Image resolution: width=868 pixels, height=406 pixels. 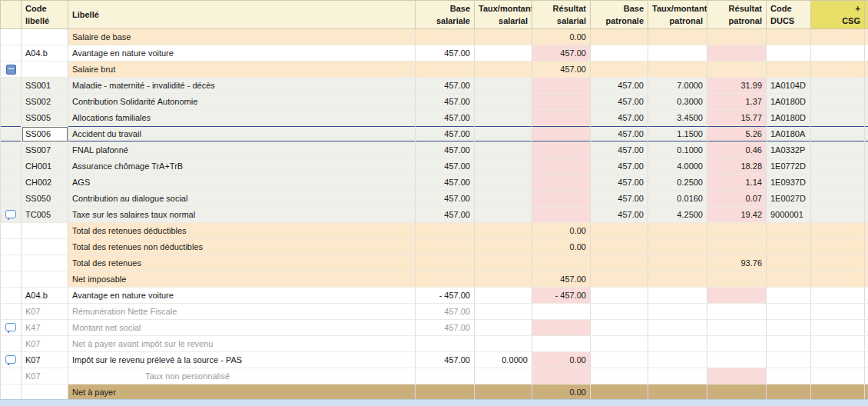 I want to click on row-libelle-cell: Allocations familiales, so click(x=242, y=118).